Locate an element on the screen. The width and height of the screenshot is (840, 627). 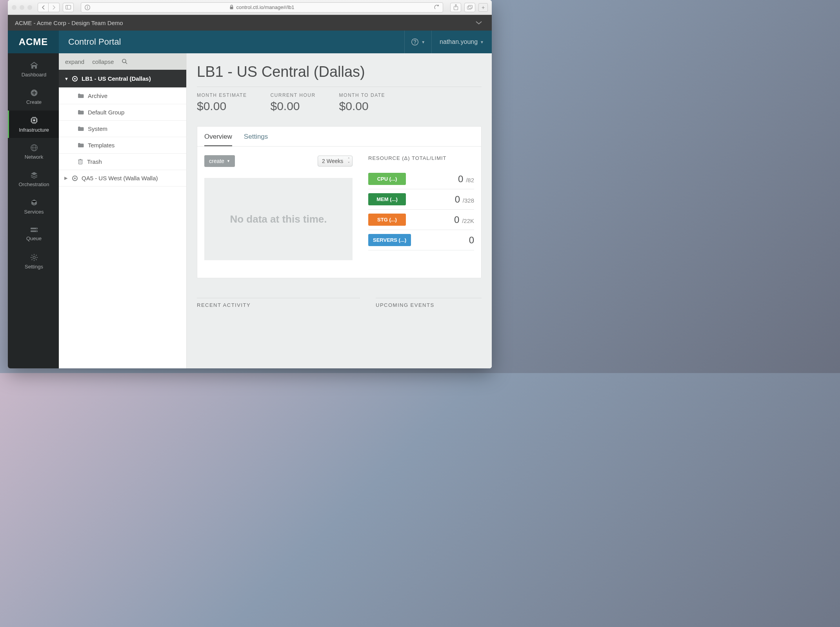
mem-pill: MEM (...) is located at coordinates (387, 199).